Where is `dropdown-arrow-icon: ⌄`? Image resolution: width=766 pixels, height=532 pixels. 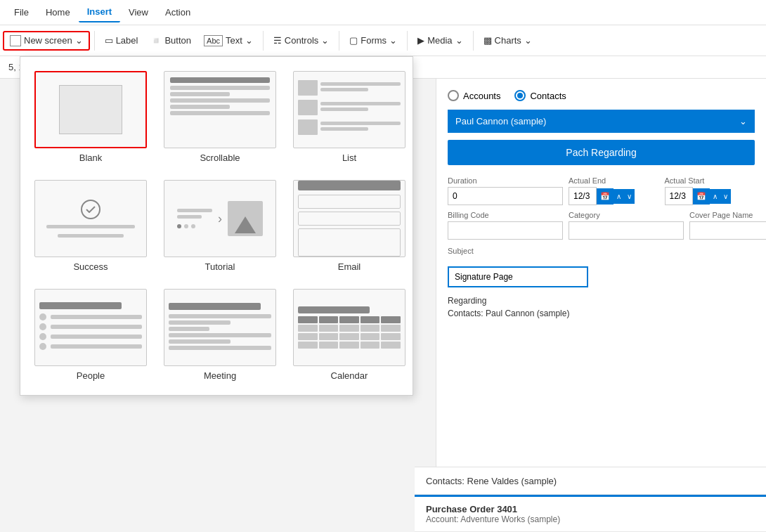 dropdown-arrow-icon: ⌄ is located at coordinates (744, 121).